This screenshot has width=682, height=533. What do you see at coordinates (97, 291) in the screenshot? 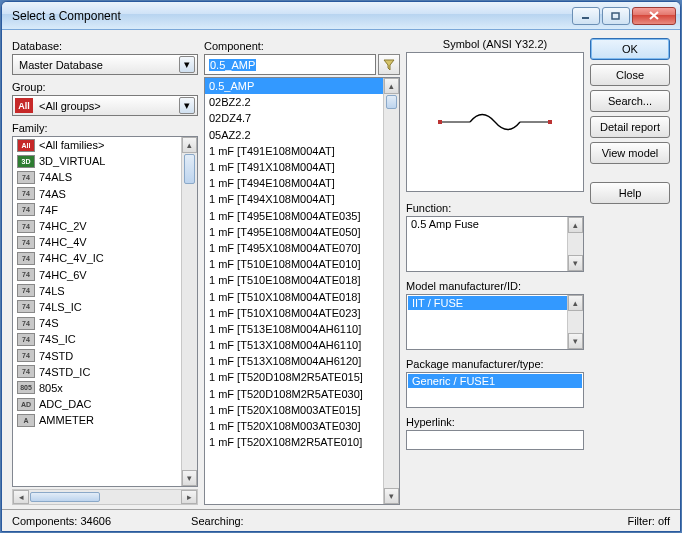
I see `list-item: 7474LS` at bounding box center [97, 291].